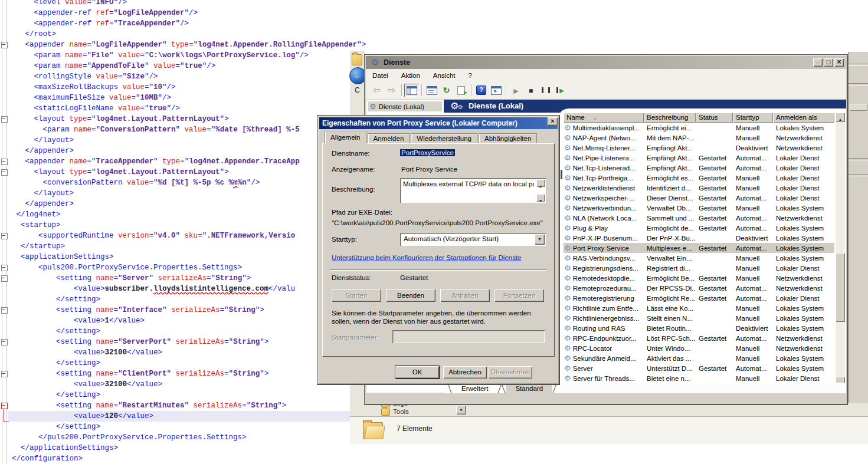 This screenshot has width=868, height=464. What do you see at coordinates (699, 298) in the screenshot?
I see `table-row: RemoteregistrierungErmöglicht Re...Gesta…` at bounding box center [699, 298].